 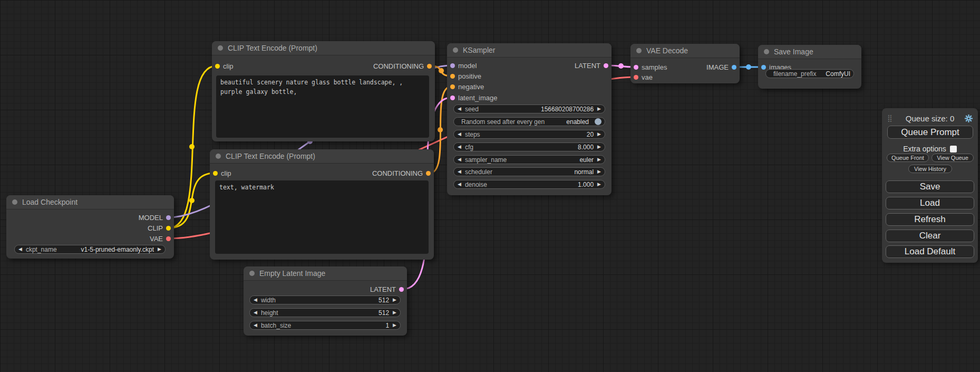 I want to click on load-button: Load, so click(x=930, y=203).